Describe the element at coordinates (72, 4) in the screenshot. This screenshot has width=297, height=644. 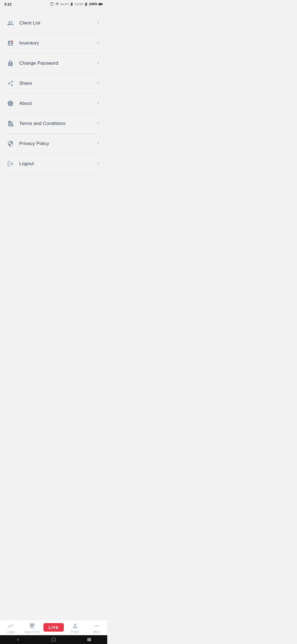
I see `signal-bars1: ▐▌` at that location.